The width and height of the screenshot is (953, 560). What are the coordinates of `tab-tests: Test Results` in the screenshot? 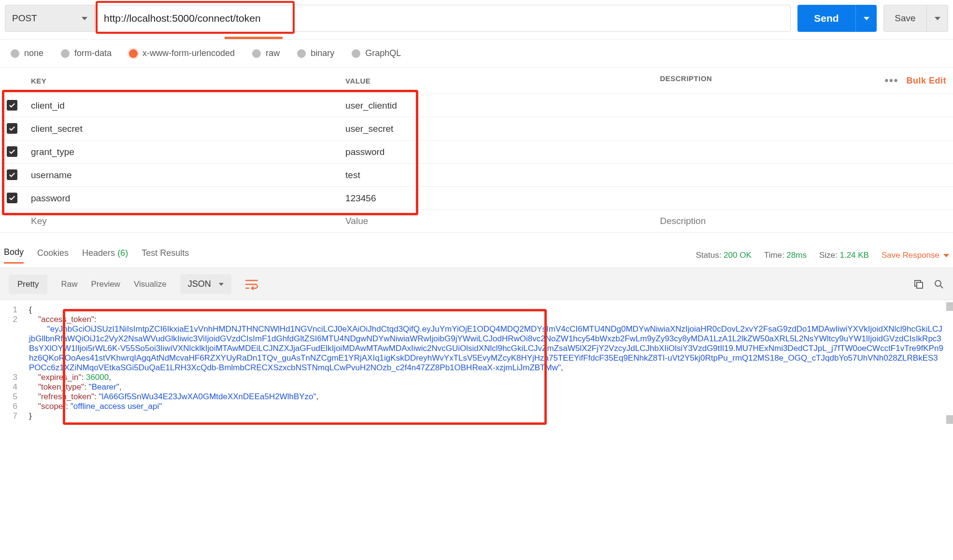 It's located at (165, 256).